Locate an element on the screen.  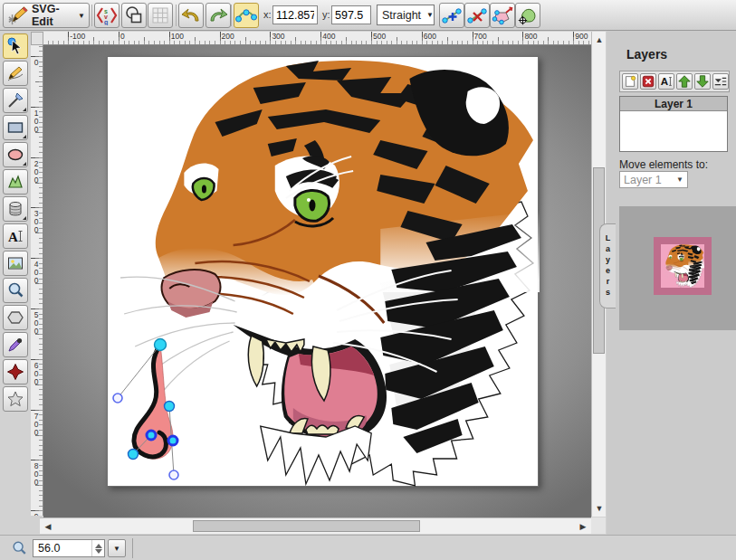
path-icon is located at coordinates (15, 182).